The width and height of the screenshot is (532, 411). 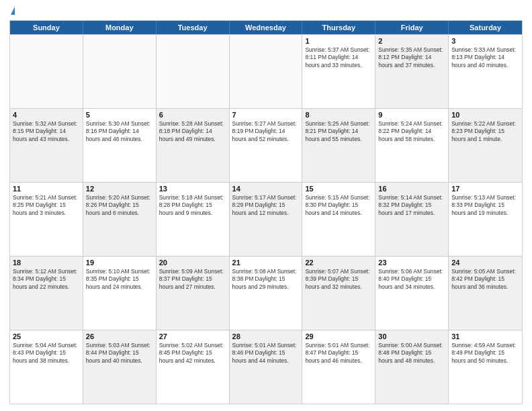 I want to click on day-number: 4, so click(x=46, y=115).